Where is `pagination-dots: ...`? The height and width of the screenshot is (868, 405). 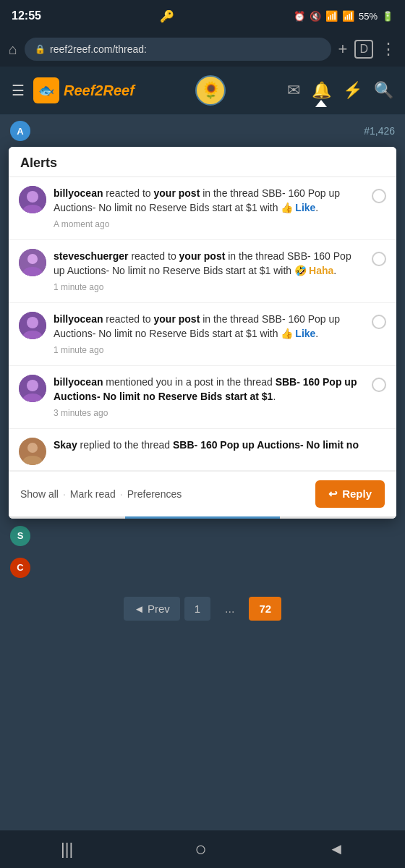 pagination-dots: ... is located at coordinates (230, 609).